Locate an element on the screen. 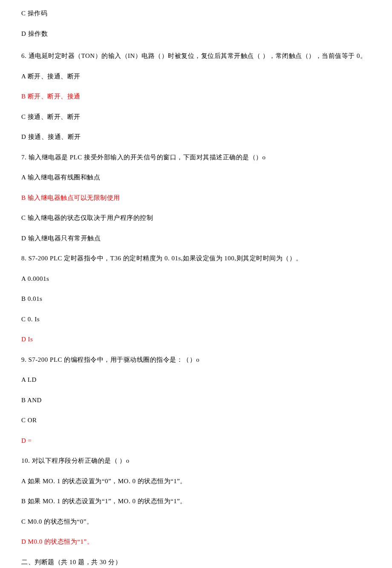 The width and height of the screenshot is (392, 568). text-line: C 0. Is is located at coordinates (196, 320).